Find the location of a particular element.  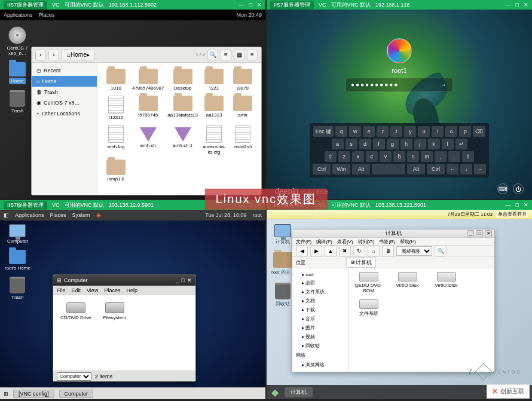

desktop-cd-icon: CentOS 7 x86_6… is located at coordinates (17, 41).